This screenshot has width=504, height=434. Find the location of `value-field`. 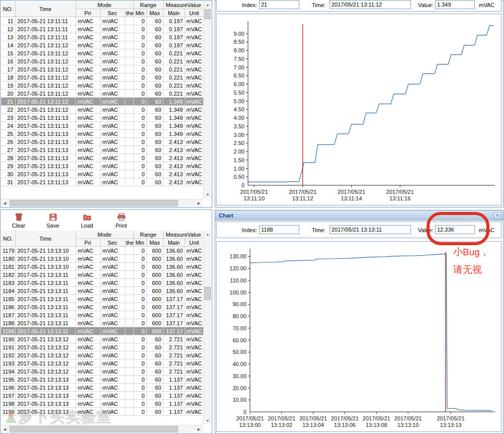

value-field is located at coordinates (455, 5).